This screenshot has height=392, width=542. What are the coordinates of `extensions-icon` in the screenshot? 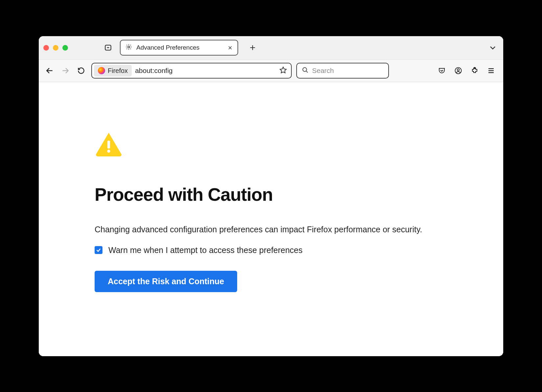 It's located at (475, 71).